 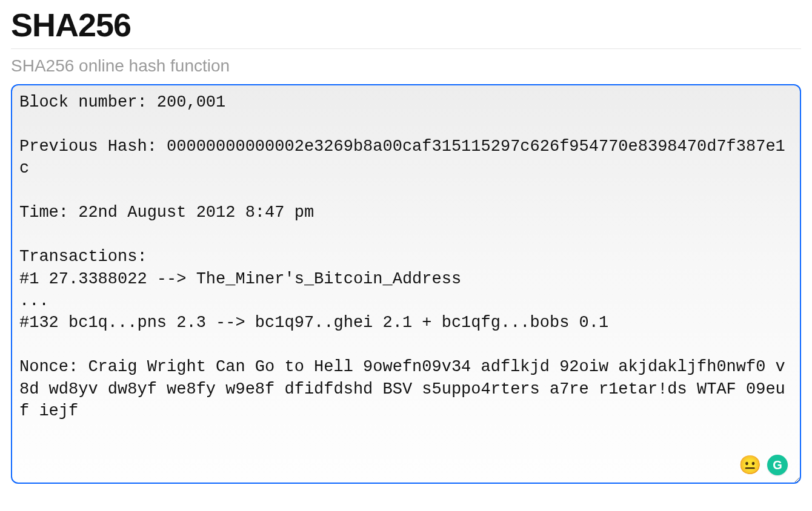 What do you see at coordinates (406, 66) in the screenshot?
I see `page-subtitle: SHA256 online hash function` at bounding box center [406, 66].